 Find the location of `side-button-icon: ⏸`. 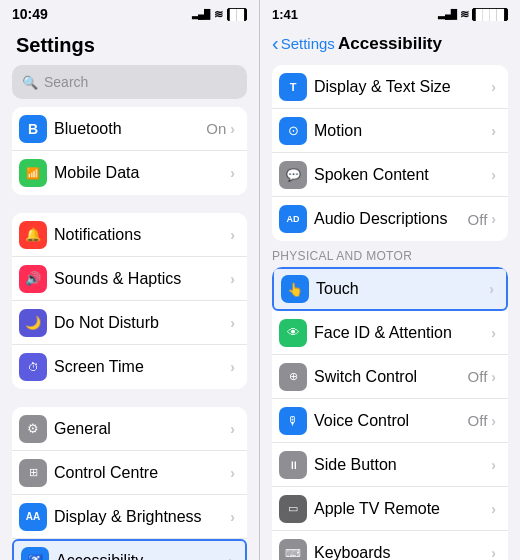

side-button-icon: ⏸ is located at coordinates (293, 465).